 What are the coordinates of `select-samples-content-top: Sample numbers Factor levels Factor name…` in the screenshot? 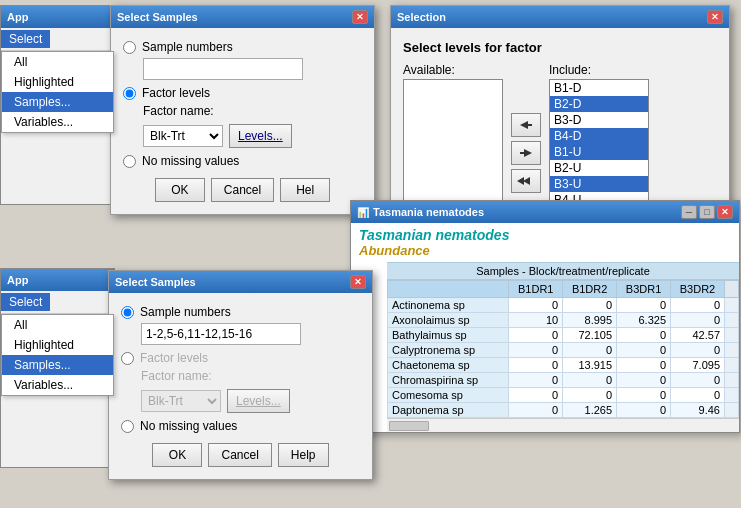 It's located at (242, 121).